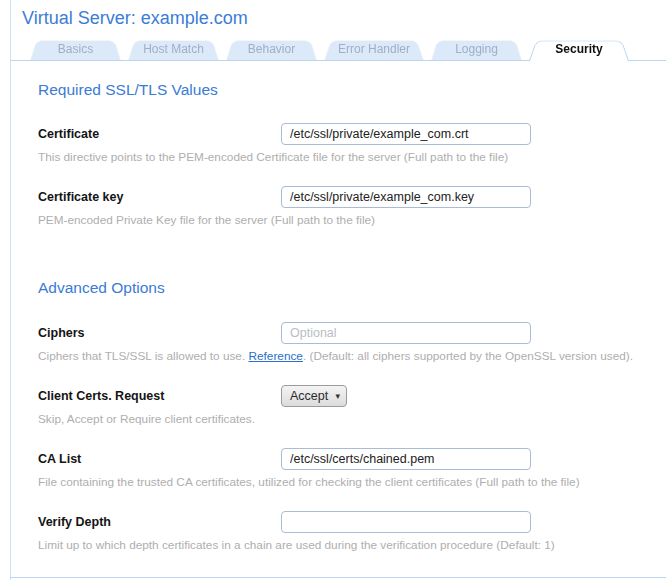 The height and width of the screenshot is (580, 666). What do you see at coordinates (338, 396) in the screenshot?
I see `chevron-down-icon: ▾` at bounding box center [338, 396].